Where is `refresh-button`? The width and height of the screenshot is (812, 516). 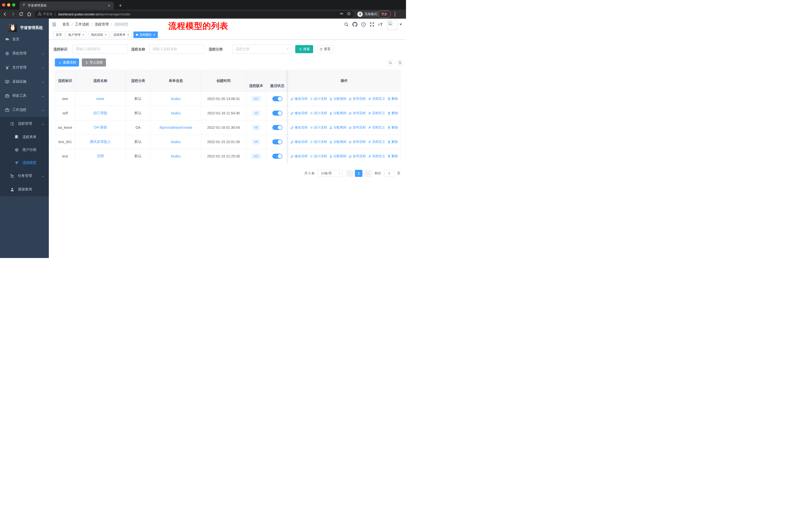
refresh-button is located at coordinates (400, 63).